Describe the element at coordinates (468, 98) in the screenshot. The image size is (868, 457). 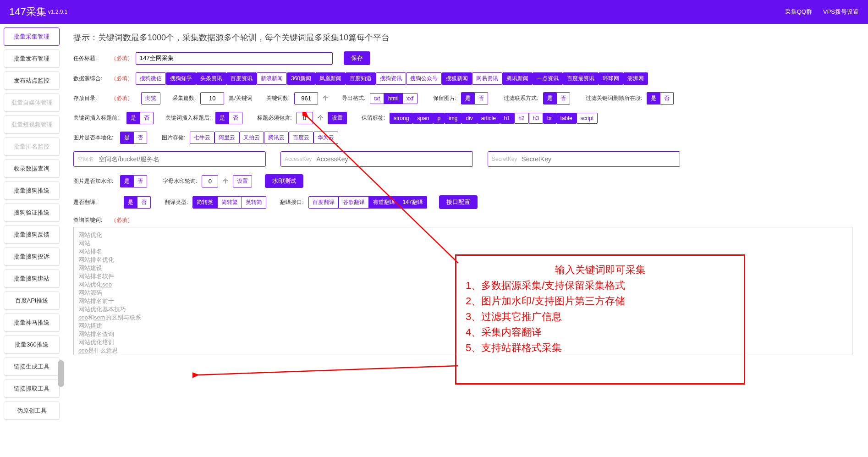
I see `keep-img-option: 是` at that location.